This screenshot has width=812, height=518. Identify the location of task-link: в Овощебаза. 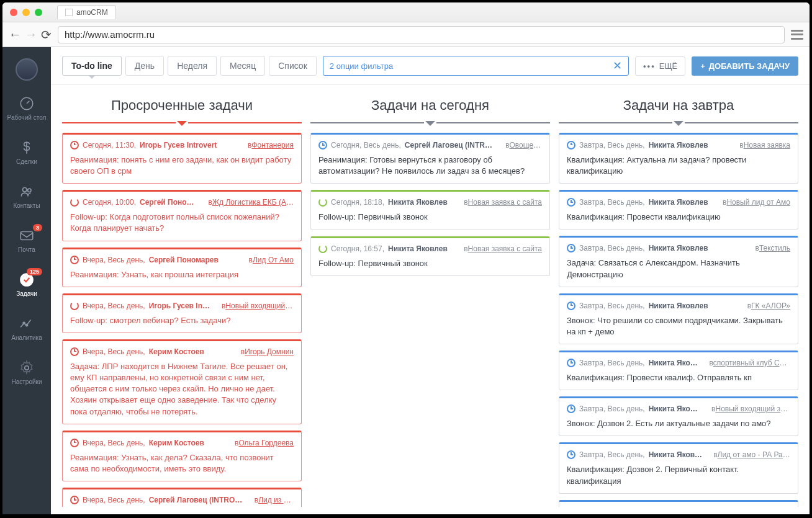
(524, 145).